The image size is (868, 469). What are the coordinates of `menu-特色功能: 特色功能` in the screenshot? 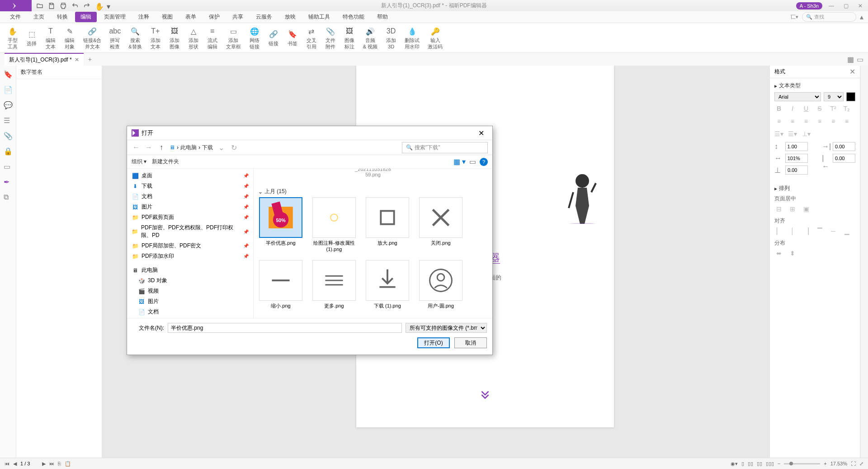 It's located at (354, 17).